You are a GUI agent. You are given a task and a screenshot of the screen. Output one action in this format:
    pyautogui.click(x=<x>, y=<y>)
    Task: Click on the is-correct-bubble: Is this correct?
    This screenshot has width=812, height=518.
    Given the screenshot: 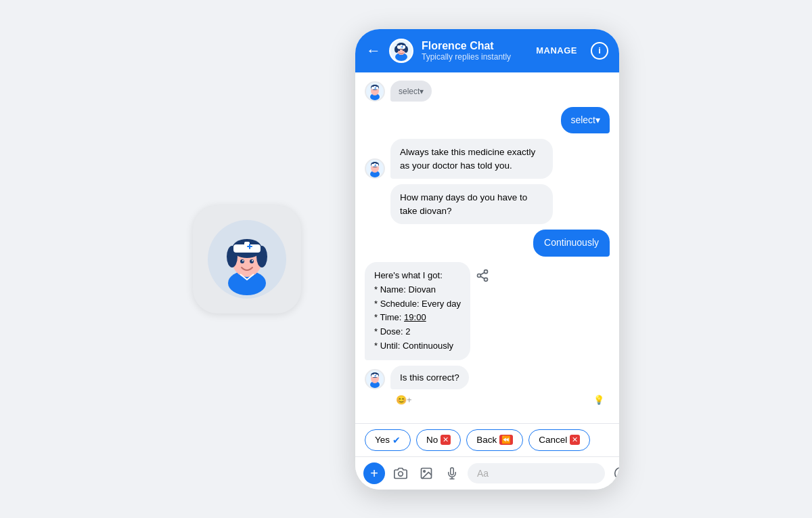 What is the action you would take?
    pyautogui.click(x=430, y=378)
    